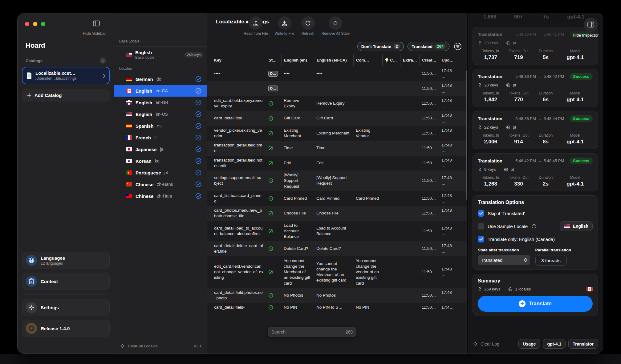 The height and width of the screenshot is (364, 621). Describe the element at coordinates (491, 85) in the screenshot. I see `keys-count: 20 keys` at that location.